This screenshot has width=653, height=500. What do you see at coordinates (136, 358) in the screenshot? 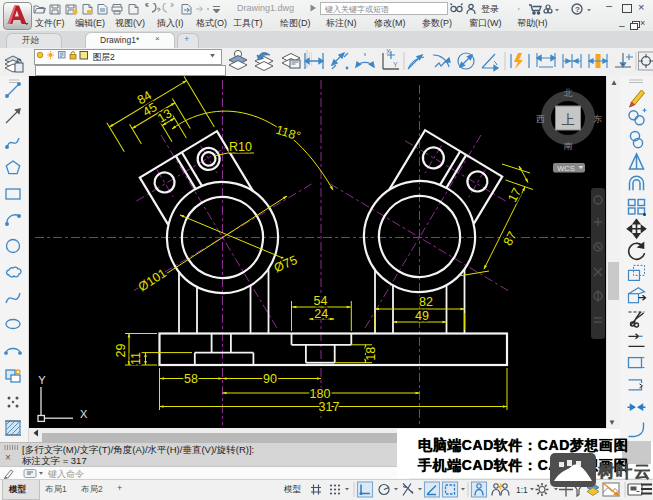
I see `svg-text: 11` at bounding box center [136, 358].